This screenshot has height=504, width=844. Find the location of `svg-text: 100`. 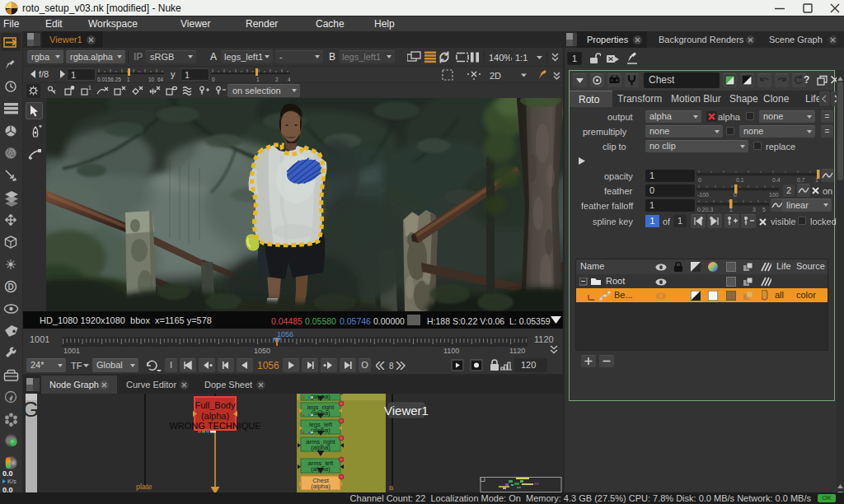

svg-text: 100 is located at coordinates (774, 194).